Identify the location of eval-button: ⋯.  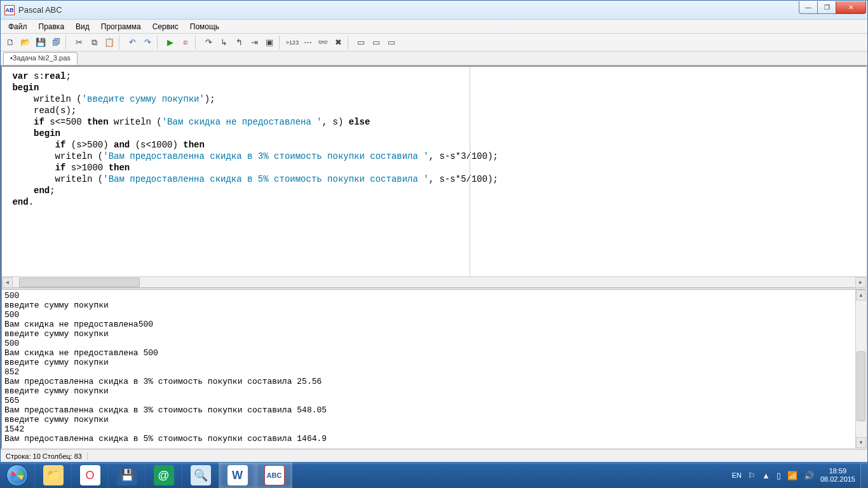
(308, 43).